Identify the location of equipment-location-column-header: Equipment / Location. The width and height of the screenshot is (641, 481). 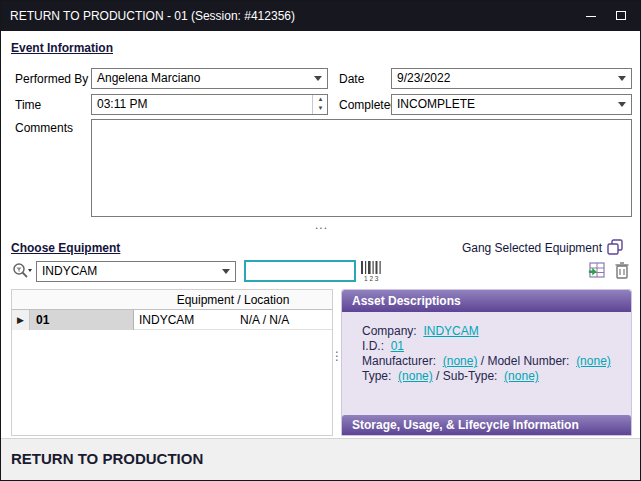
(233, 300).